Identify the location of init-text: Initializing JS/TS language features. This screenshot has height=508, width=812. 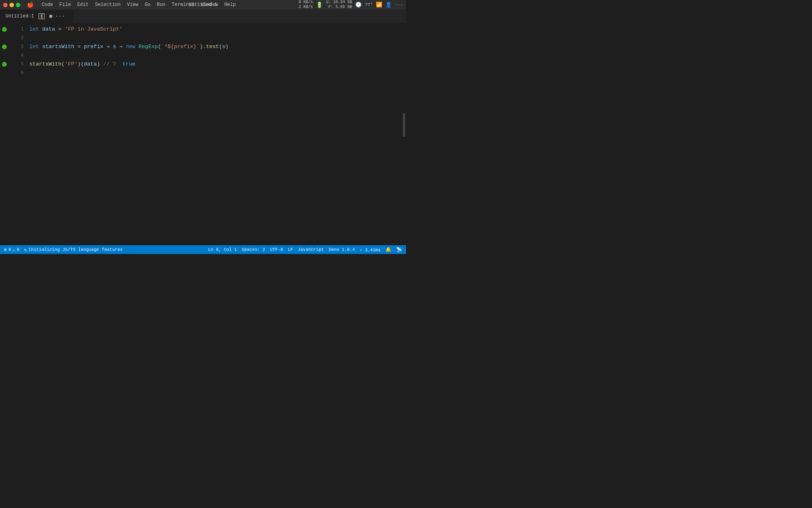
(76, 250).